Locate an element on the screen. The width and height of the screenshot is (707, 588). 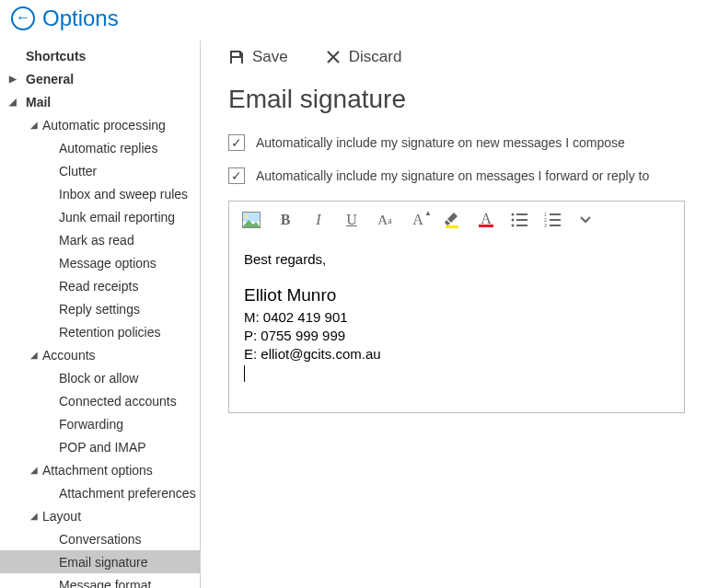
header-title: Options is located at coordinates (81, 18).